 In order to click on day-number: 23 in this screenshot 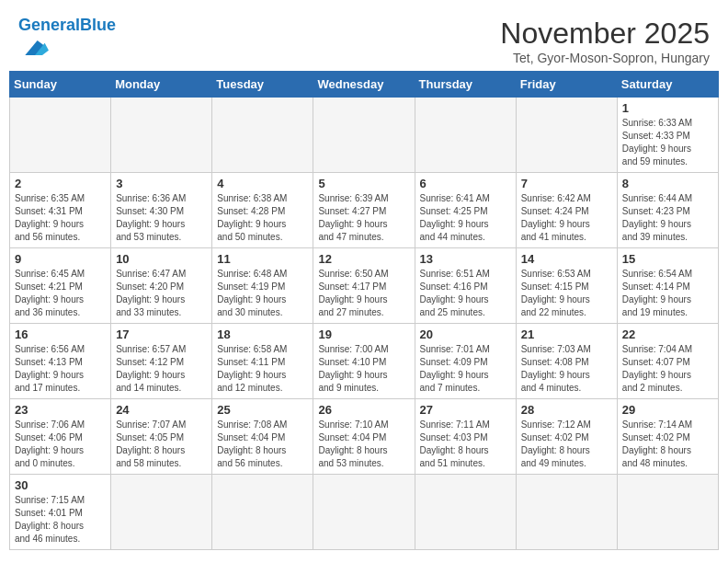, I will do `click(61, 410)`.